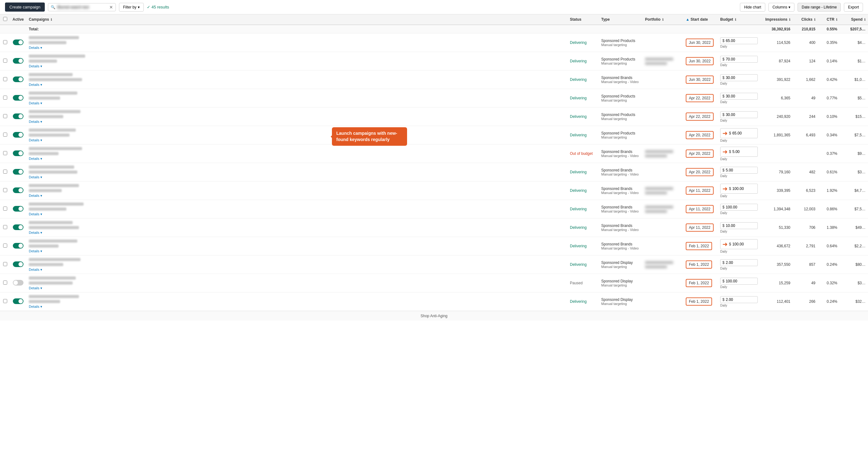 Image resolution: width=868 pixels, height=457 pixels. I want to click on header-start-date: ▲ Start date, so click(701, 20).